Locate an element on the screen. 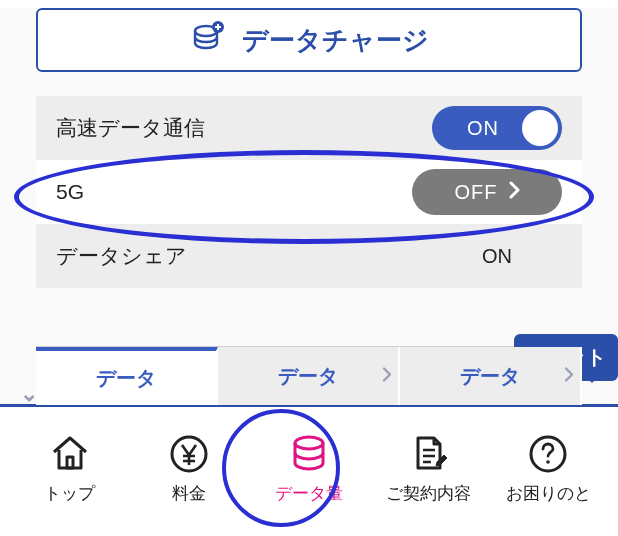  nav-label: ご契約内容 is located at coordinates (428, 494).